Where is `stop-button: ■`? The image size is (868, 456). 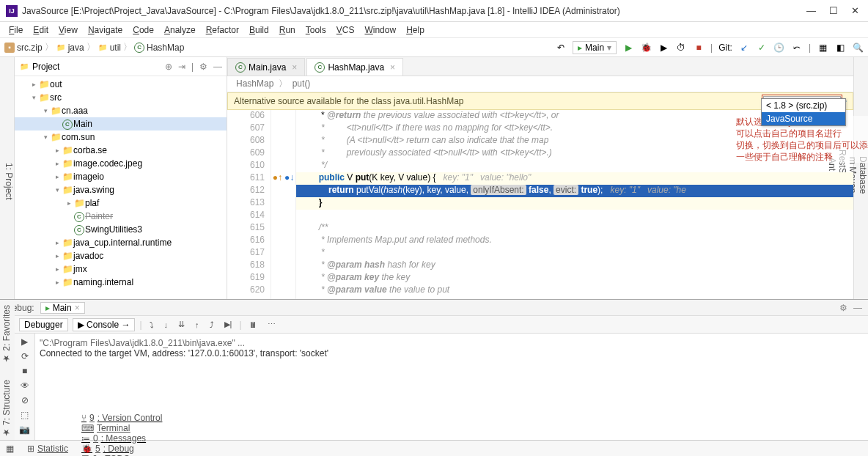 stop-button: ■ is located at coordinates (699, 48).